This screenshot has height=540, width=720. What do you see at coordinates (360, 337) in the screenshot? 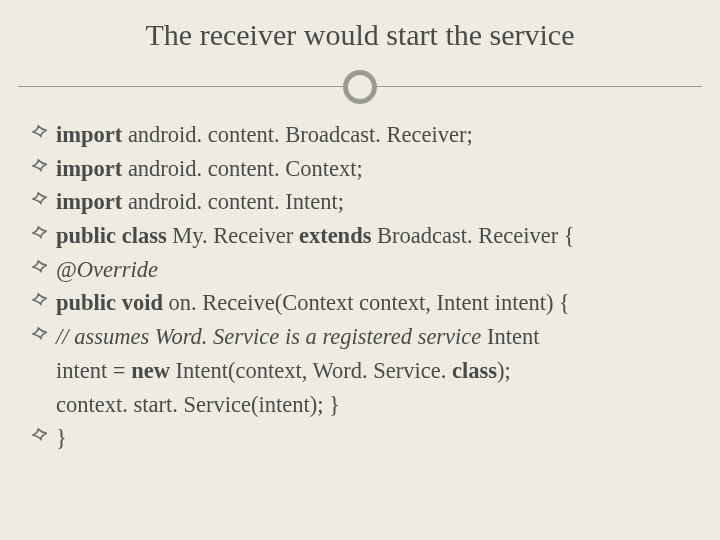
I see `code-line: // assumes Word. Service is a registered…` at bounding box center [360, 337].